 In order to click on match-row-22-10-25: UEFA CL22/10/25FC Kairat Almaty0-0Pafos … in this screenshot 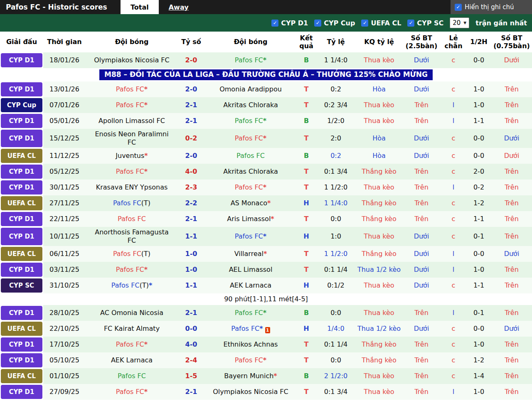, I will do `click(266, 329)`.